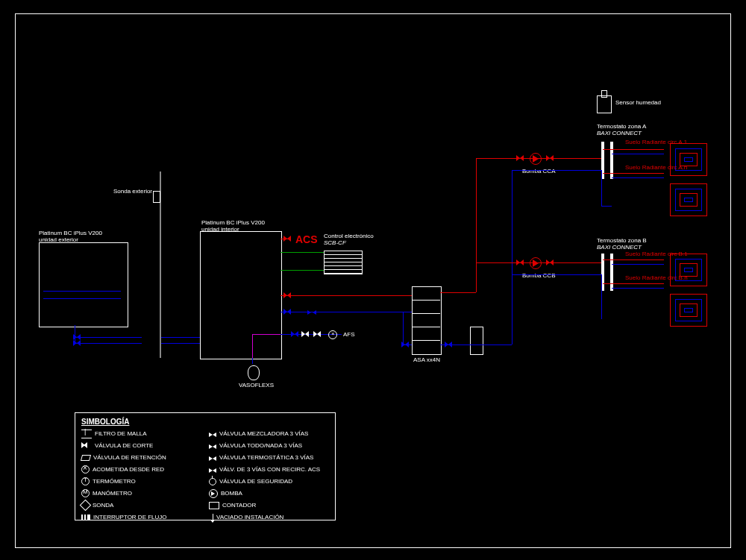 The image size is (746, 560). I want to click on check-valve-icon, so click(86, 458).